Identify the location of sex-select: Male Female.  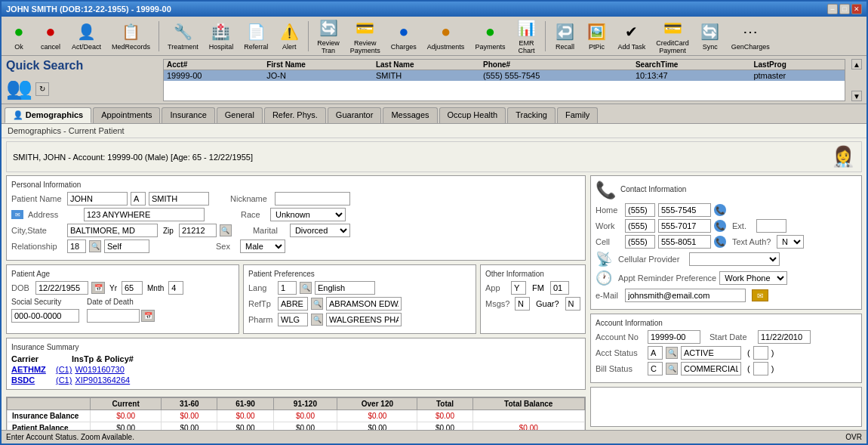
(263, 246).